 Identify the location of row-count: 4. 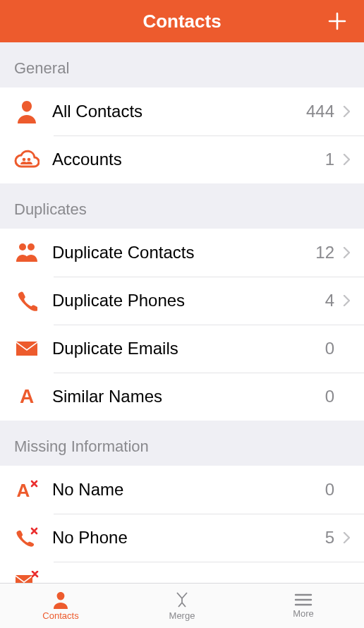
(327, 301).